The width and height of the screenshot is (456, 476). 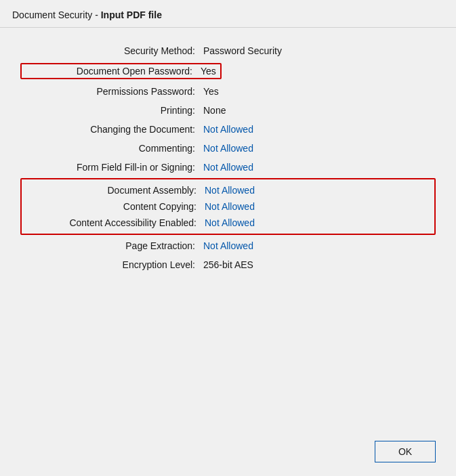 I want to click on title-bar: Document Security - Input PDF file, so click(x=228, y=14).